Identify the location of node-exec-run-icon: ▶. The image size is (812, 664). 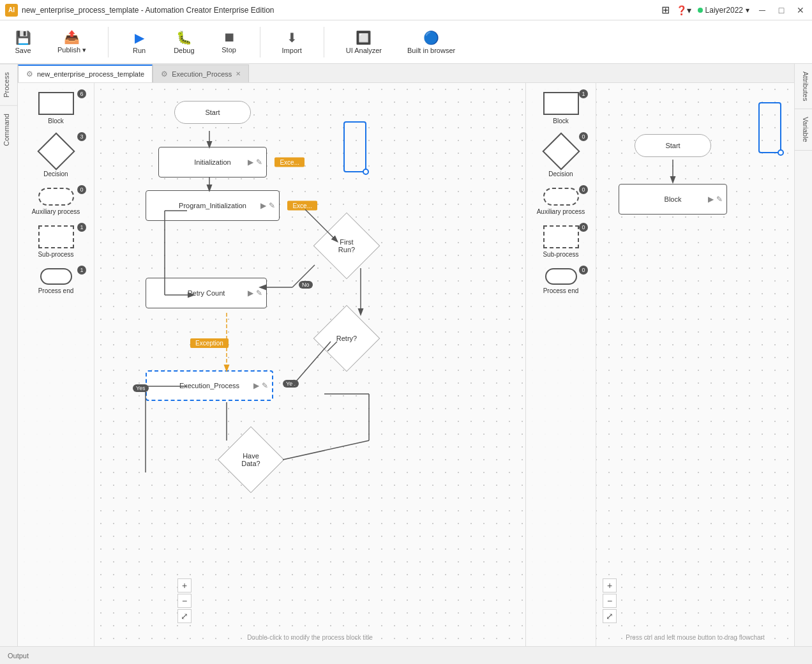
(257, 386).